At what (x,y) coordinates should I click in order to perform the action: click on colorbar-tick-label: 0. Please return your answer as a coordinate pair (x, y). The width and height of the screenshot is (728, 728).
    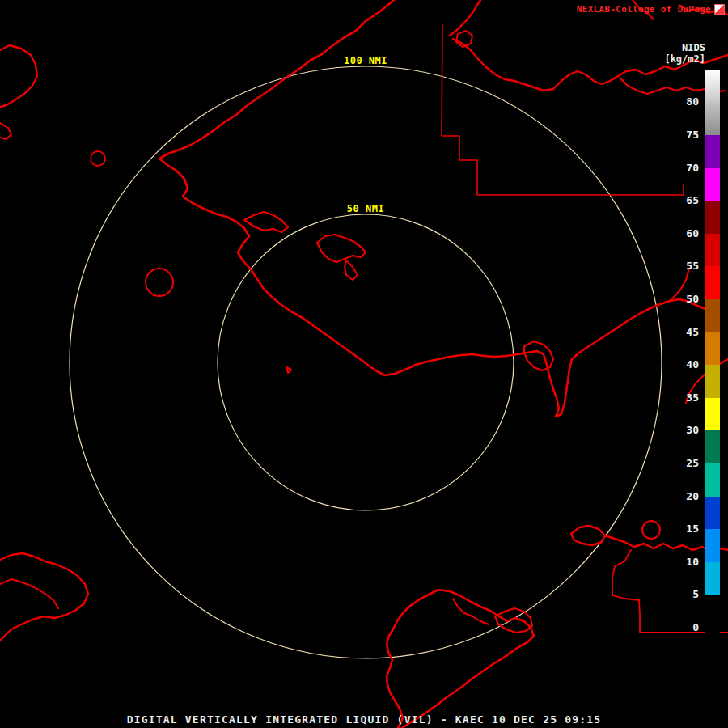
    Looking at the image, I should click on (683, 628).